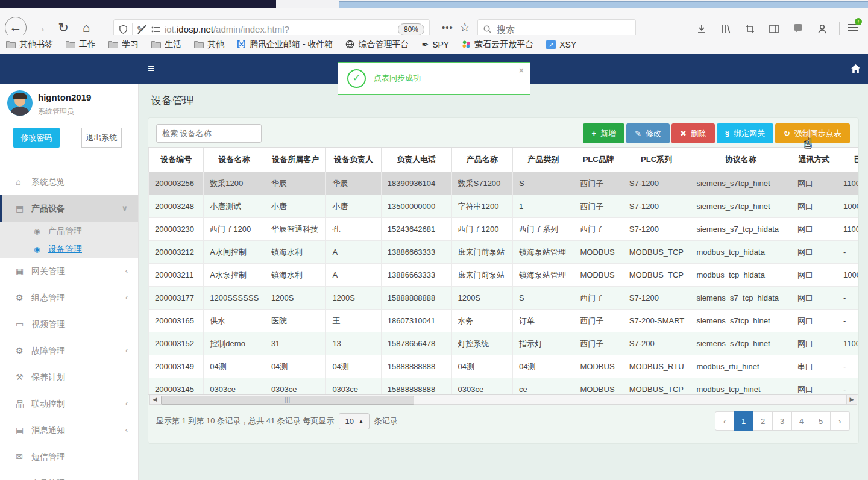 The width and height of the screenshot is (868, 480). Describe the element at coordinates (69, 271) in the screenshot. I see `sidebar-item: ▦网关管理‹` at that location.